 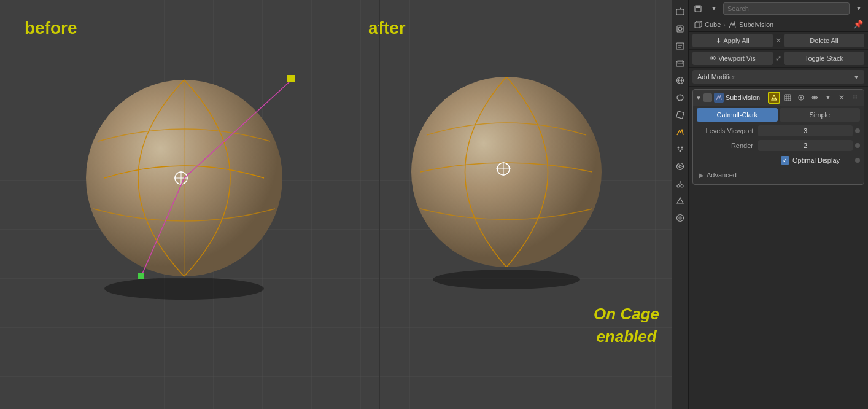 I want to click on edit-mode-button, so click(x=788, y=98).